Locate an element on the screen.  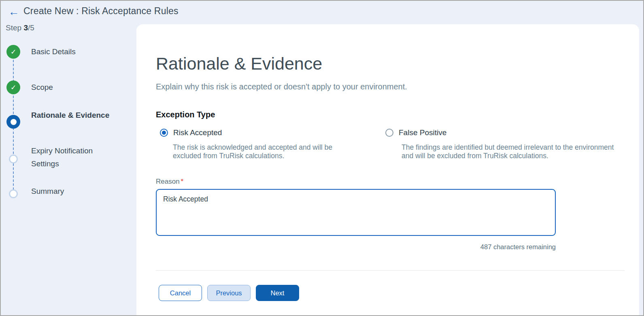
radio-option-risk-accepted: Risk Accepted is located at coordinates (191, 133).